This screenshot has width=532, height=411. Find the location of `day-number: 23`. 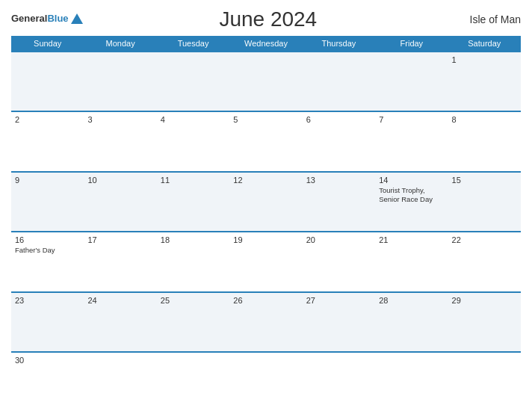

day-number: 23 is located at coordinates (48, 300).